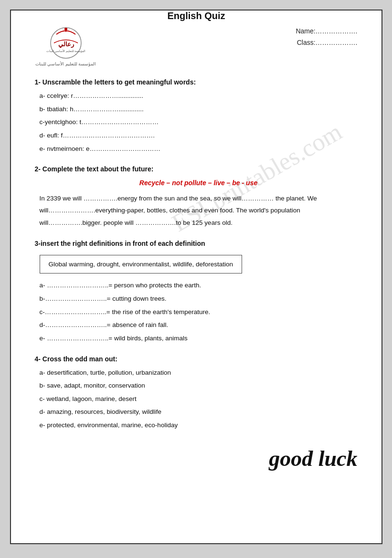  Describe the element at coordinates (141, 264) in the screenshot. I see `words-box: Global warming, drought, environmentalis…` at that location.